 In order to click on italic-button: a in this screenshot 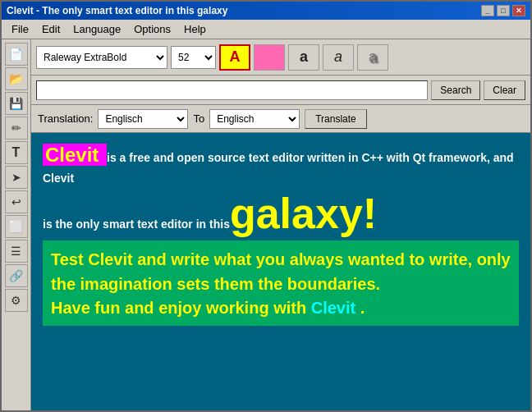, I will do `click(338, 57)`.